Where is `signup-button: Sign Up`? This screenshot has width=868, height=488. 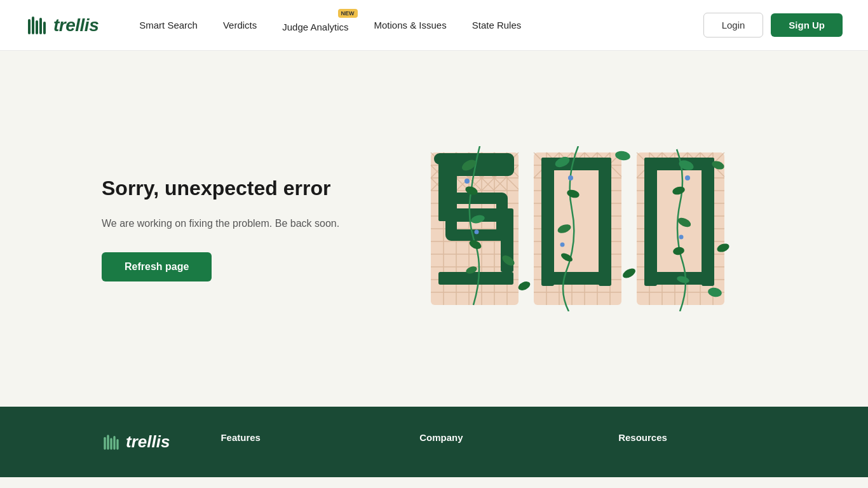
signup-button: Sign Up is located at coordinates (807, 25).